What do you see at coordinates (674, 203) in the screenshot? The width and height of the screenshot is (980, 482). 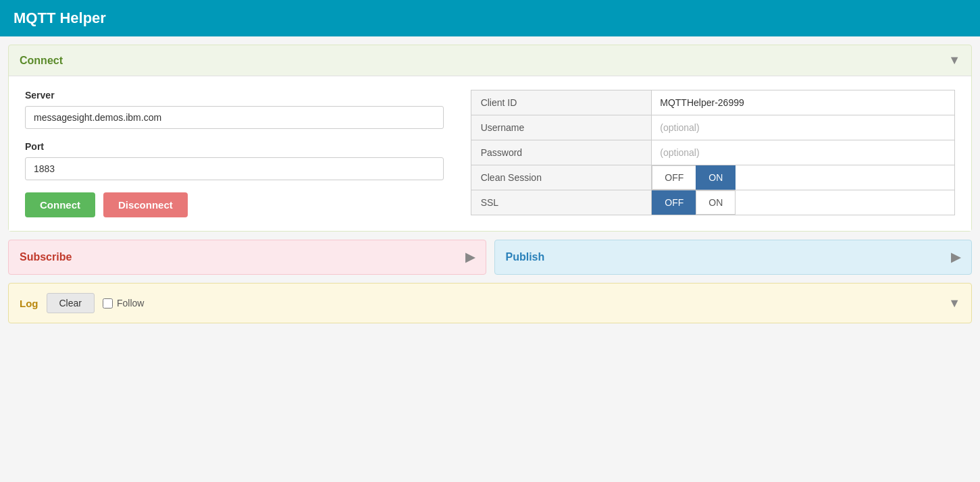 I see `ssl-off-button: OFF` at bounding box center [674, 203].